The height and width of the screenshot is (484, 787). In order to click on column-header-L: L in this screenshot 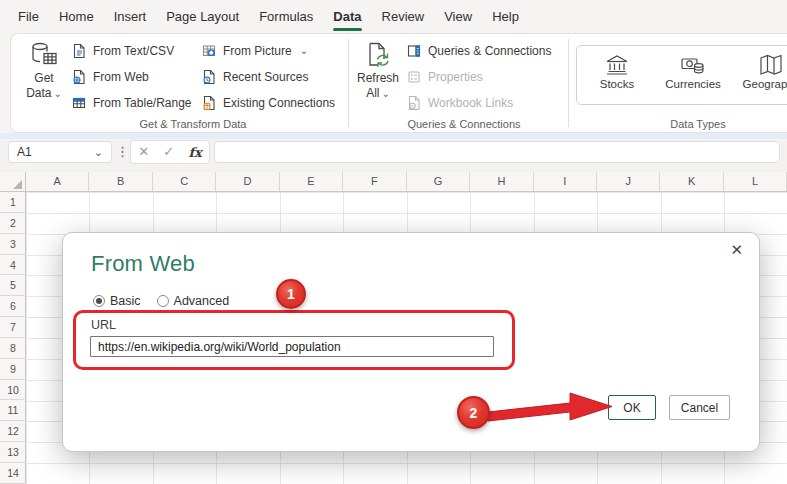, I will do `click(756, 182)`.